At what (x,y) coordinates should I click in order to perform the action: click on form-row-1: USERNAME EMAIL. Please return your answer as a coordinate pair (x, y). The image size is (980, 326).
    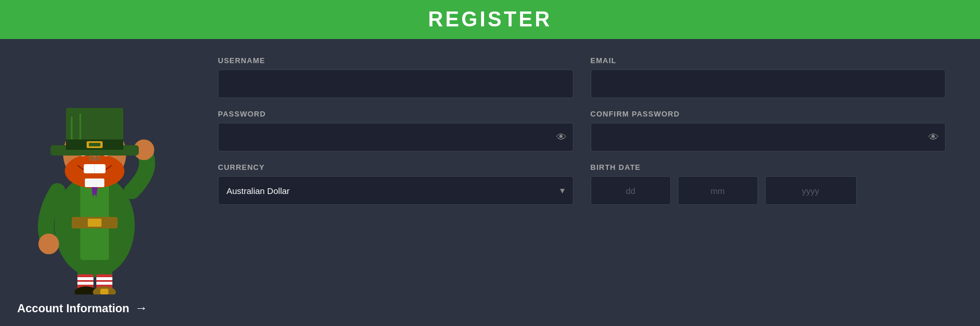
    Looking at the image, I should click on (581, 77).